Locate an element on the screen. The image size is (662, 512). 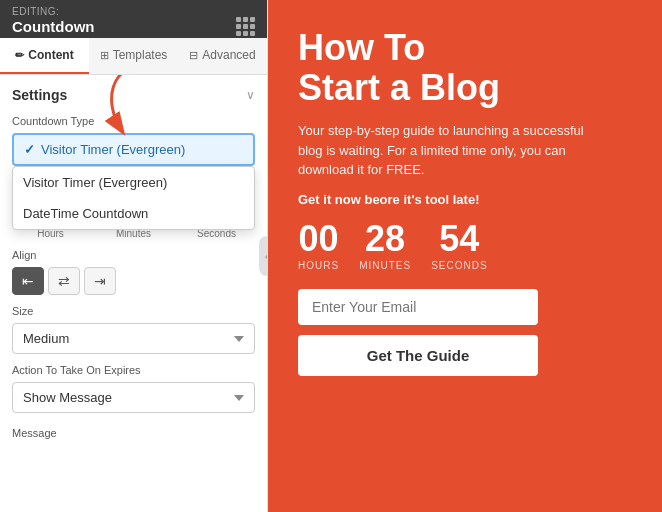
advanced-icon: ⊟ is located at coordinates (194, 56).